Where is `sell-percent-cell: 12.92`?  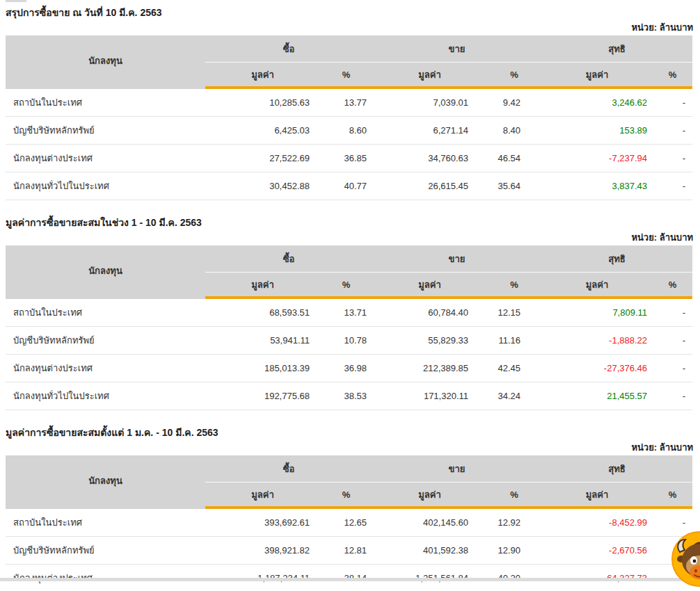
sell-percent-cell: 12.92 is located at coordinates (514, 522).